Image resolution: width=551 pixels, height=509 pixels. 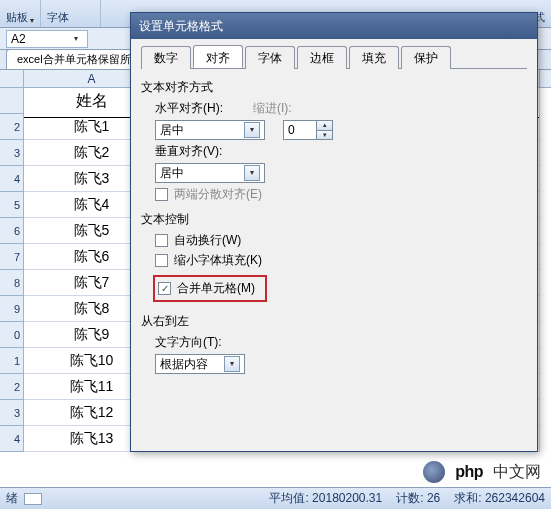 I want to click on indent-spinner: 0 ▴ ▾, so click(x=308, y=130).